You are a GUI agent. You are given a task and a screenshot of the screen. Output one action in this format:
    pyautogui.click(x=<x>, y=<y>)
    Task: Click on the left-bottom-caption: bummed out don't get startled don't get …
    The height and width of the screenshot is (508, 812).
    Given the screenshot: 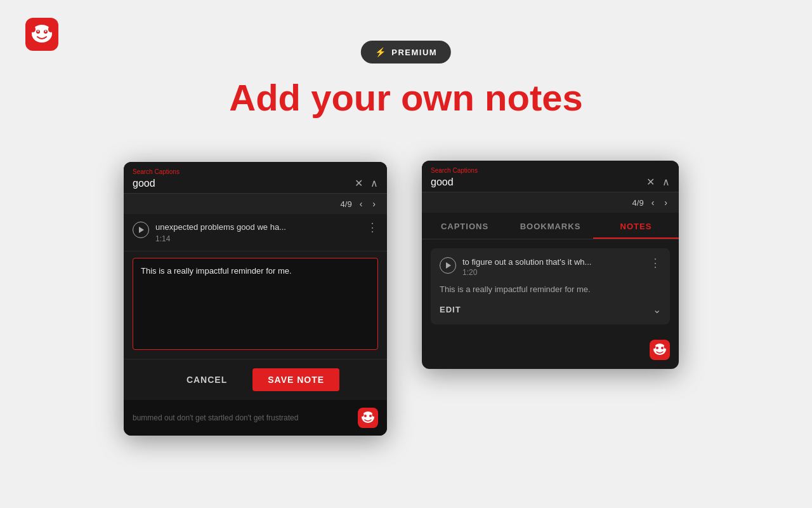 What is the action you would take?
    pyautogui.click(x=216, y=418)
    